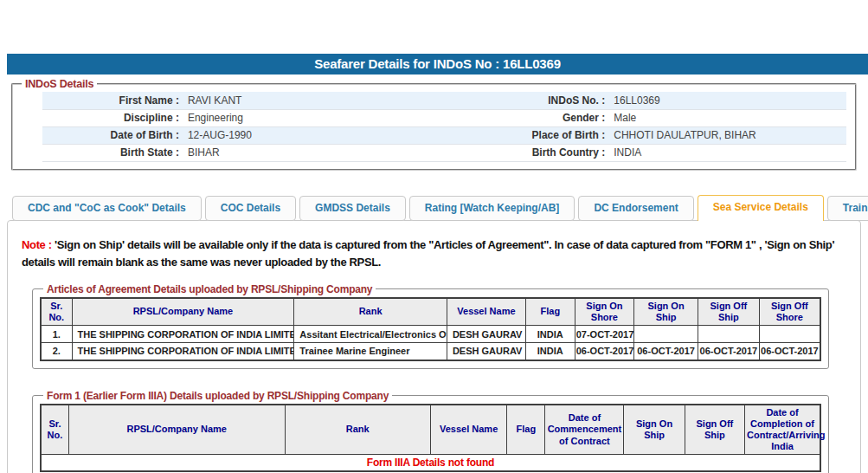 The height and width of the screenshot is (473, 868). What do you see at coordinates (111, 100) in the screenshot?
I see `field-label: First Name :` at bounding box center [111, 100].